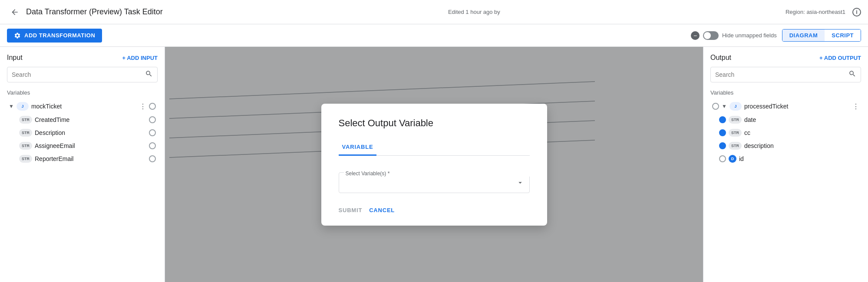  What do you see at coordinates (734, 36) in the screenshot?
I see `hide-unmapped-toggle: − Hide unmapped fields` at bounding box center [734, 36].